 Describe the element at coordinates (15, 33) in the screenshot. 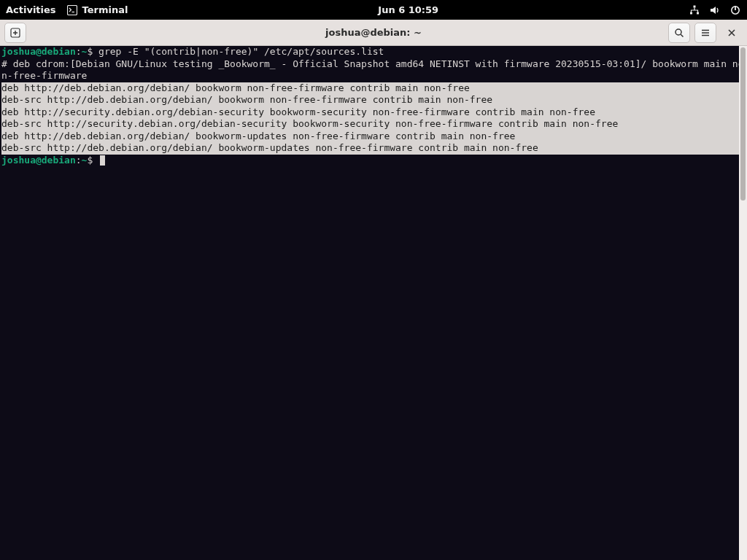

I see `new-tab-button` at that location.